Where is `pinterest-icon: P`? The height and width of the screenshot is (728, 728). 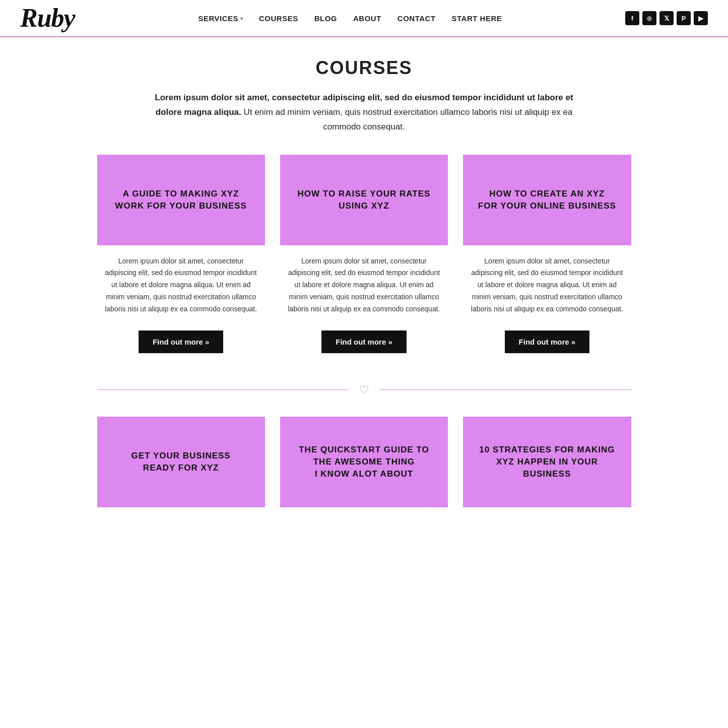
pinterest-icon: P is located at coordinates (684, 18).